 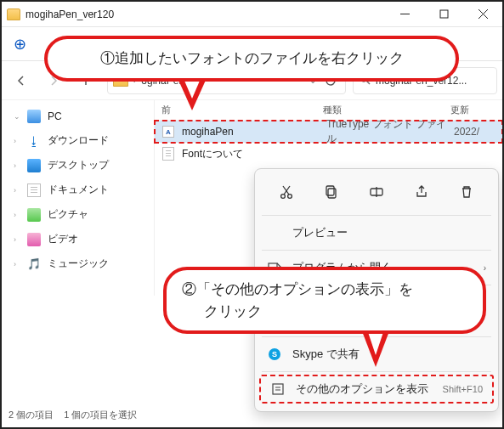 What do you see at coordinates (389, 354) in the screenshot?
I see `context-item-label: Skype で共有` at bounding box center [389, 354].